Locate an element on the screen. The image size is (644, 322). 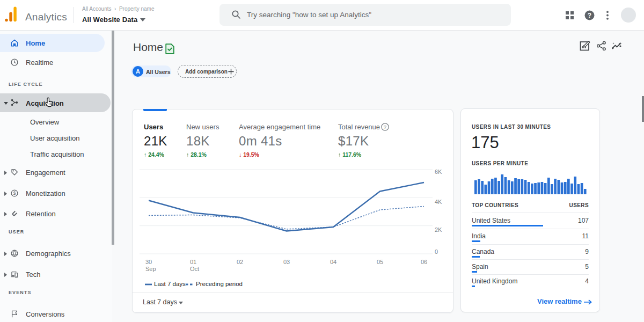
svg-text: 2K is located at coordinates (438, 230).